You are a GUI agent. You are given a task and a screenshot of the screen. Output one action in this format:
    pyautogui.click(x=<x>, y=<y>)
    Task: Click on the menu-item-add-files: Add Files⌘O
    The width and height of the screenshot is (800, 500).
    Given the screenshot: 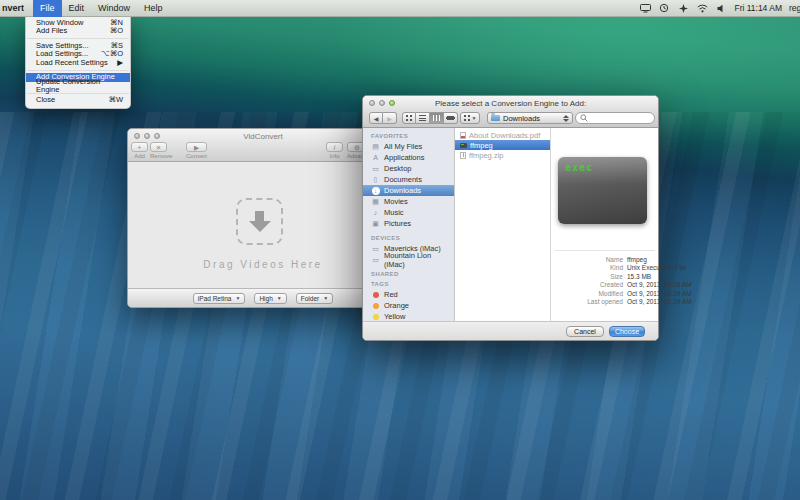 What is the action you would take?
    pyautogui.click(x=78, y=31)
    